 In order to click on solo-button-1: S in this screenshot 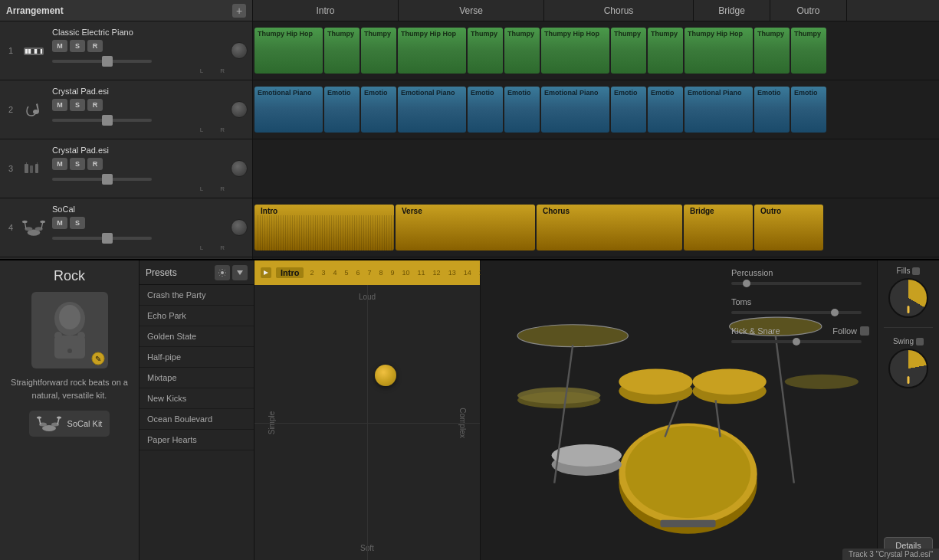, I will do `click(77, 46)`.